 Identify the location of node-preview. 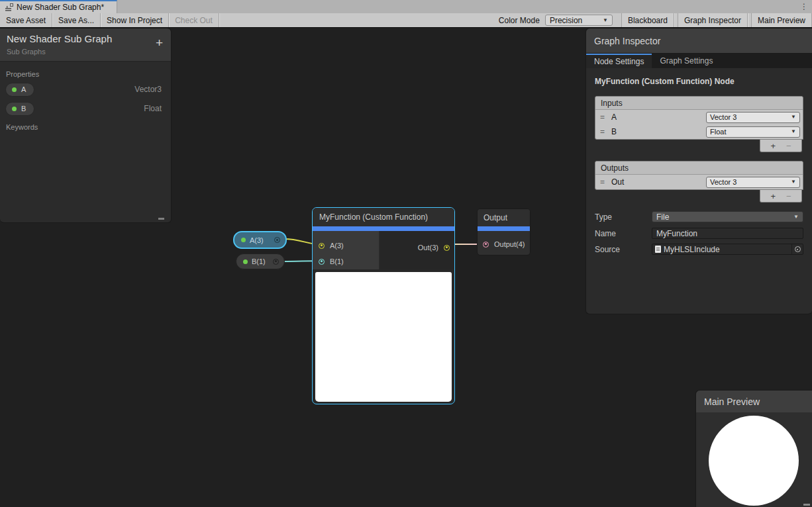
(383, 337).